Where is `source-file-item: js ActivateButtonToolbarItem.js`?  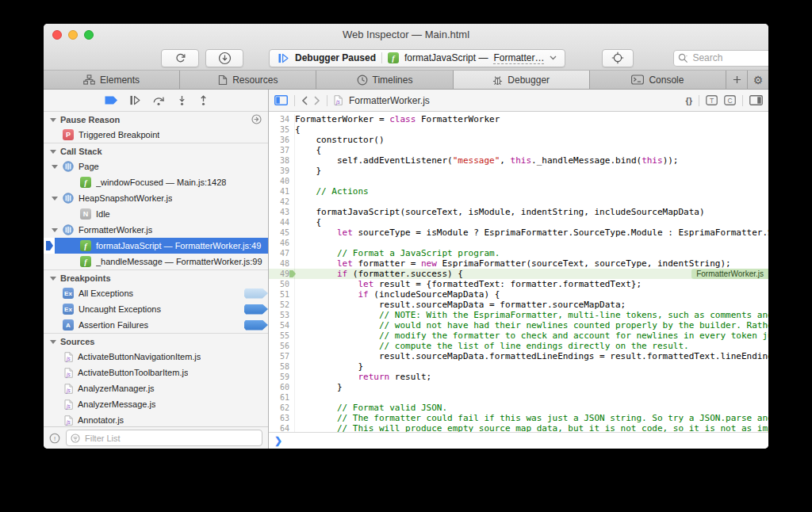 source-file-item: js ActivateButtonToolbarItem.js is located at coordinates (155, 373).